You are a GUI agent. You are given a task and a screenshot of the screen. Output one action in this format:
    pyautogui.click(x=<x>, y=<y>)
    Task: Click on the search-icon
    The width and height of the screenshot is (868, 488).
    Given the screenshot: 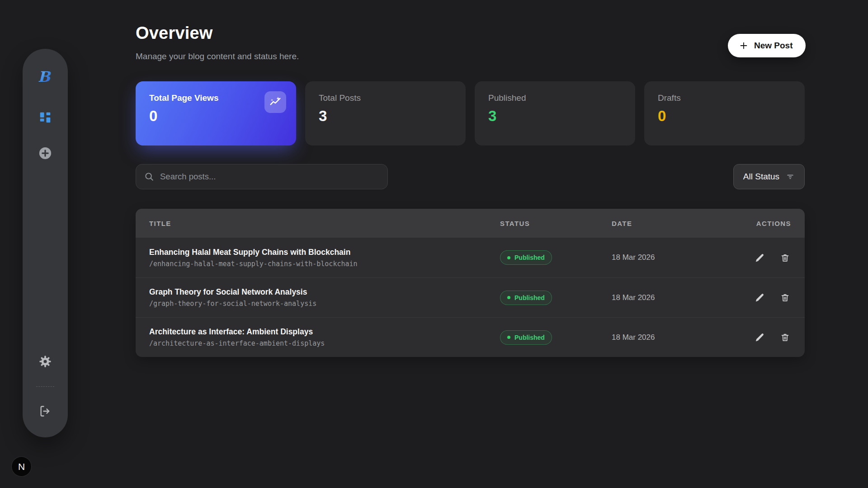 What is the action you would take?
    pyautogui.click(x=149, y=177)
    